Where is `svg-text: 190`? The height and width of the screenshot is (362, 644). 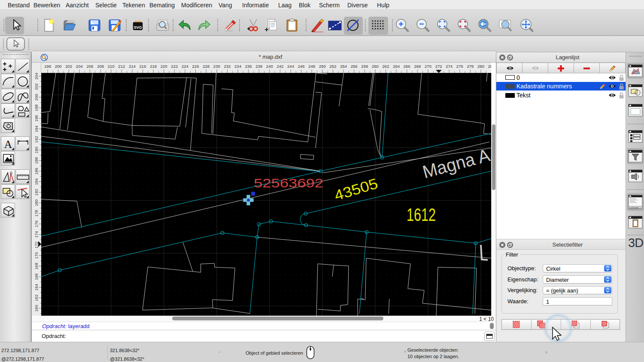
svg-text: 190 is located at coordinates (36, 150).